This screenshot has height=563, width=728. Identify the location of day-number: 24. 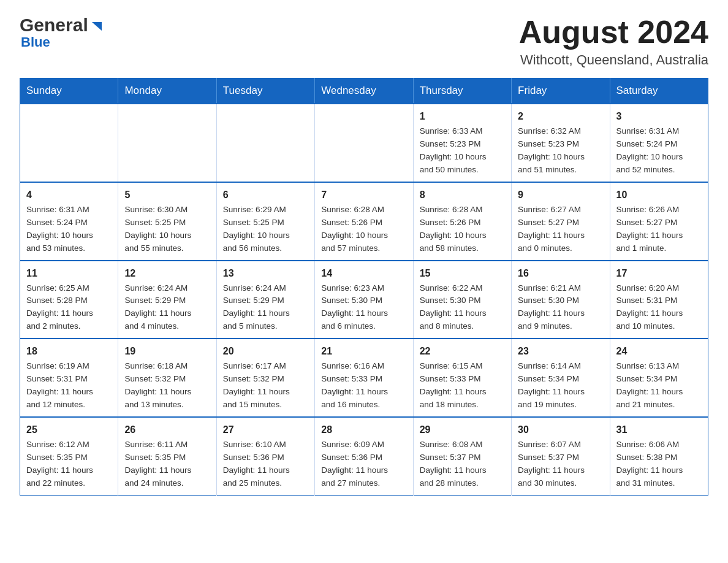
(659, 351).